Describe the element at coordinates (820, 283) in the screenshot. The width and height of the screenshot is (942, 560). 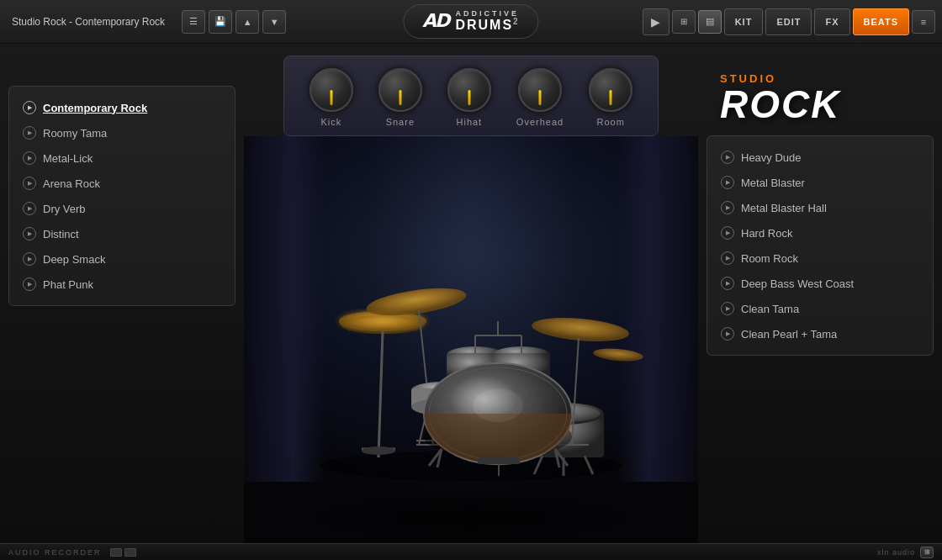
I see `list-item: ▶ Deep Bass West Coast` at that location.